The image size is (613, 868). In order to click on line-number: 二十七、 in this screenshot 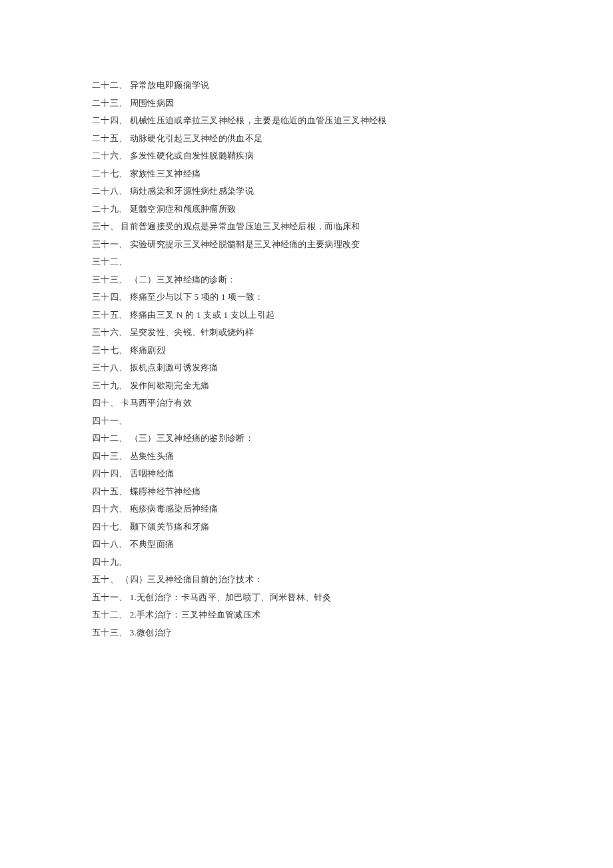, I will do `click(109, 173)`.